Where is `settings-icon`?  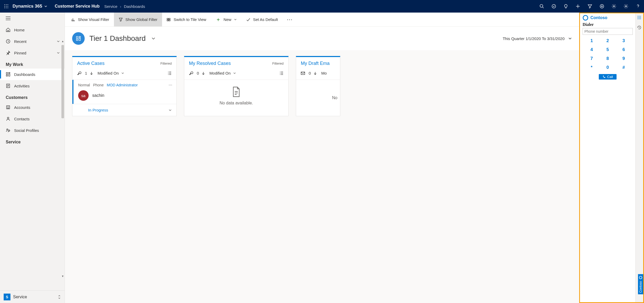
settings-icon is located at coordinates (626, 6).